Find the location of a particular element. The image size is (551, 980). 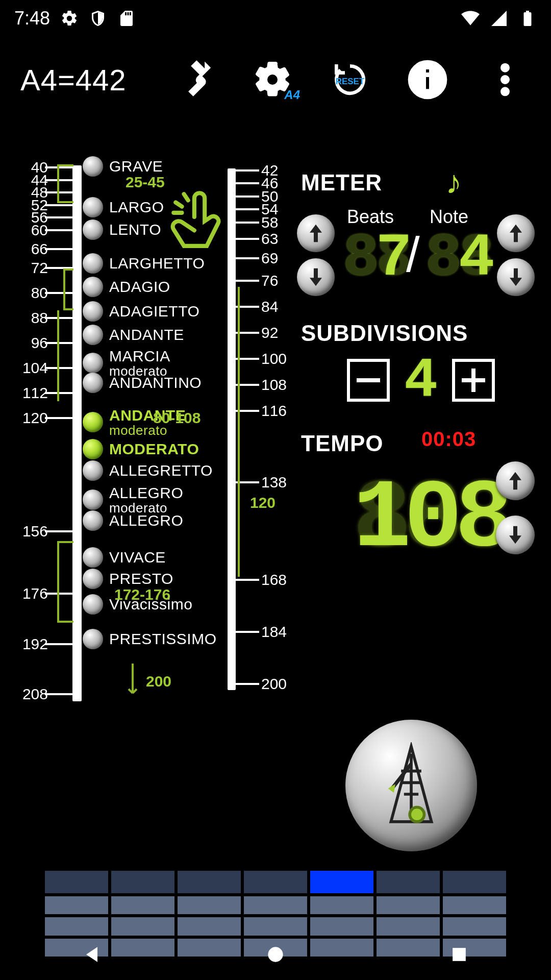

left-scale-bar is located at coordinates (77, 433).